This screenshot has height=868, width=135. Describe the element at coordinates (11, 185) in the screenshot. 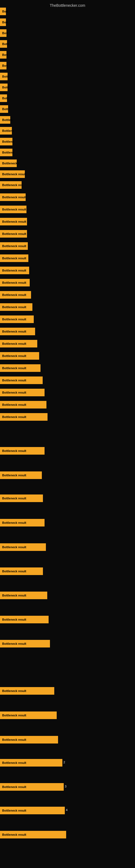

I see `bar: Bottleneck res` at that location.